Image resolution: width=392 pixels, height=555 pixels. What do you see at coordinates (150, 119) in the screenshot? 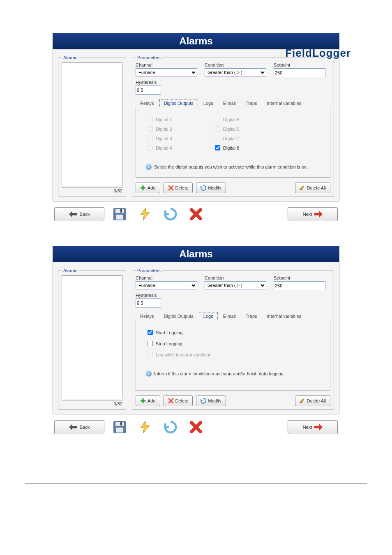
I see `digital-1-checkbox` at bounding box center [150, 119].